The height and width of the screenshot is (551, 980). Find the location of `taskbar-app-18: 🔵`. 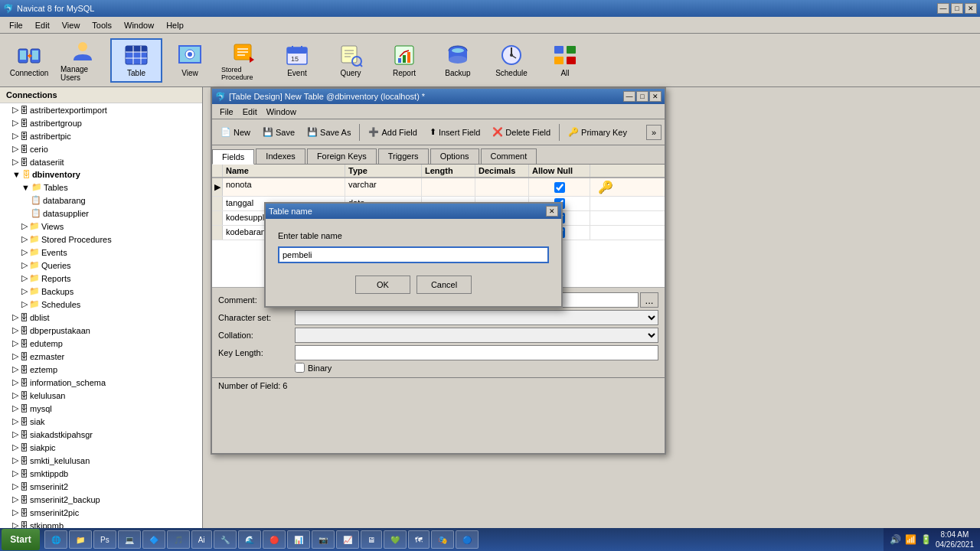

taskbar-app-18: 🔵 is located at coordinates (467, 540).